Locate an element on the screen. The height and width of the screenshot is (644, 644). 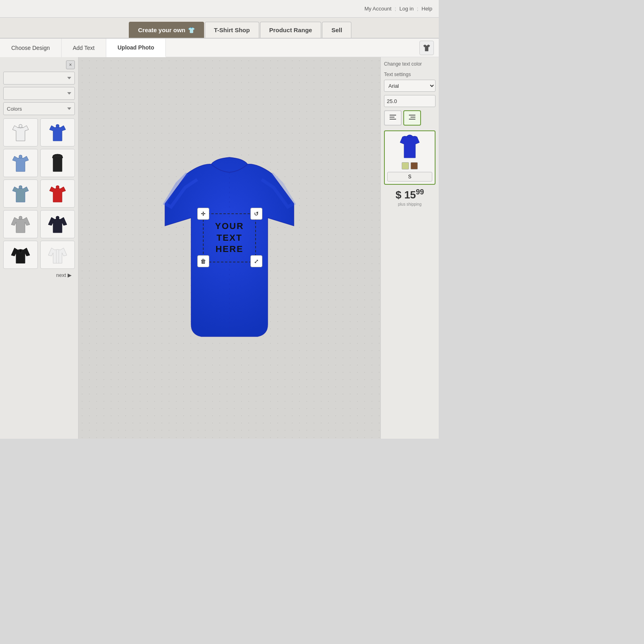
shirt-red-tshirt is located at coordinates (58, 194).